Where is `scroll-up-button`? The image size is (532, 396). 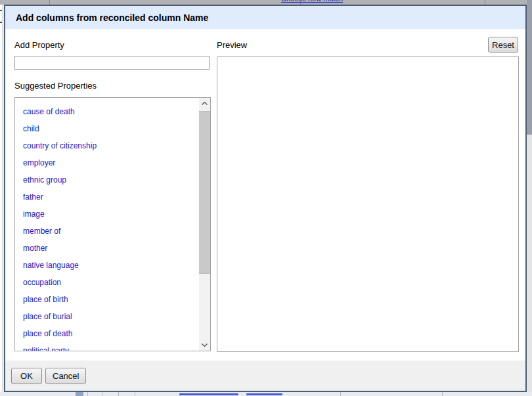
scroll-up-button is located at coordinates (205, 104).